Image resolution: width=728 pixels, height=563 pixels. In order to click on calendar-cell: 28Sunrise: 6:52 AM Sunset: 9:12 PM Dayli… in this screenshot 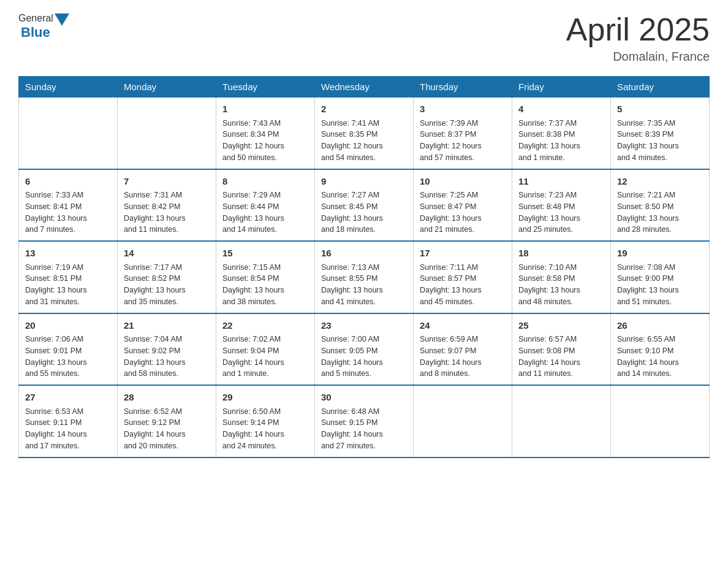, I will do `click(167, 421)`.